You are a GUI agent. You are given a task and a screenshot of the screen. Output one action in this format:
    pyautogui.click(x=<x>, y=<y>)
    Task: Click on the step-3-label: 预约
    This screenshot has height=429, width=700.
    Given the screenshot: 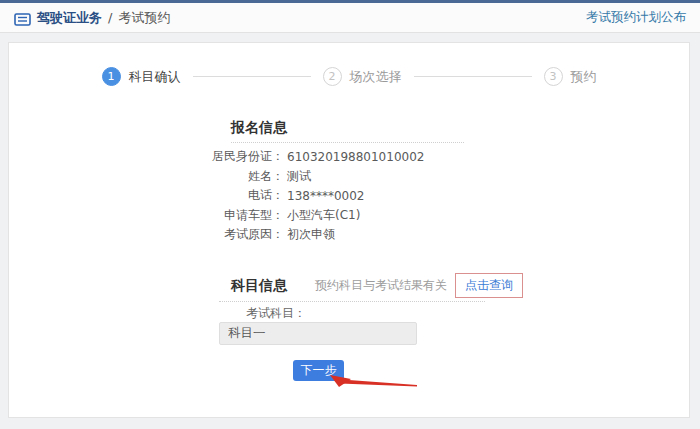 What is the action you would take?
    pyautogui.click(x=584, y=77)
    